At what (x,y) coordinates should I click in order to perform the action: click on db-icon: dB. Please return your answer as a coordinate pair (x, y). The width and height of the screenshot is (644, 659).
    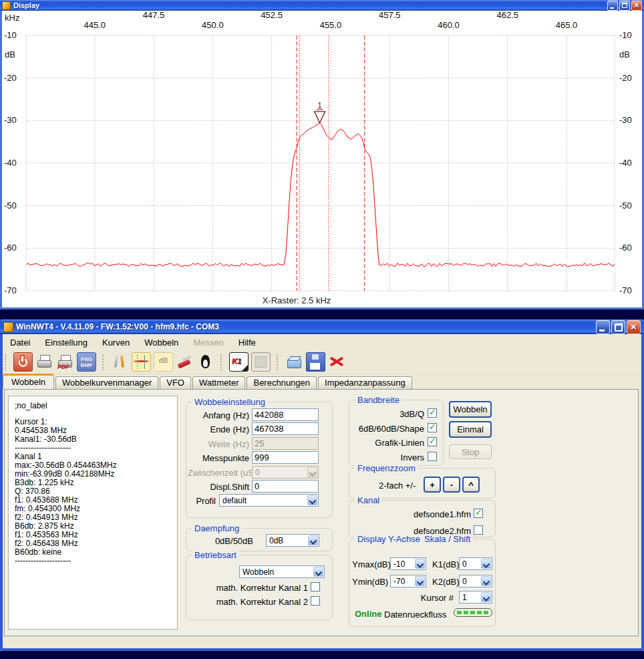
    Looking at the image, I should click on (163, 362).